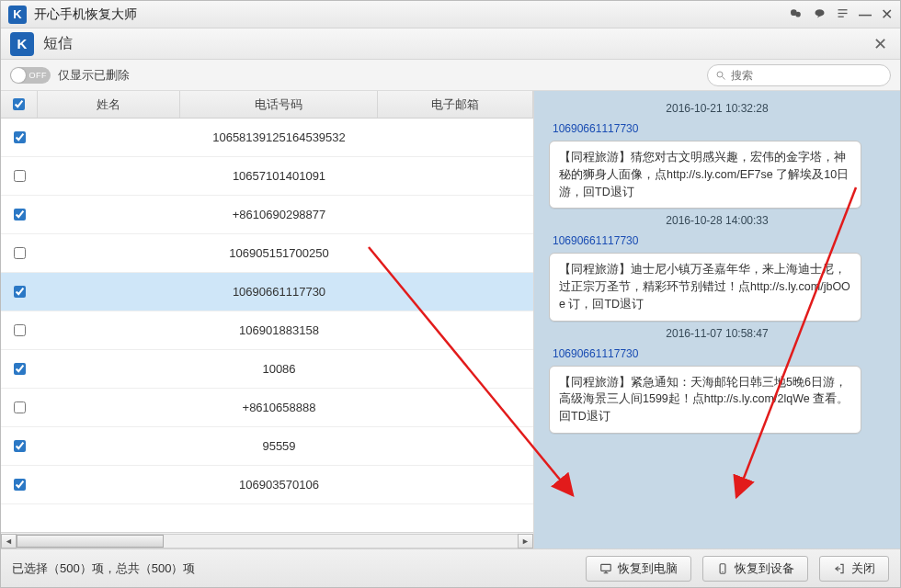 This screenshot has height=588, width=901. I want to click on table-row: 10690661117730, so click(267, 292).